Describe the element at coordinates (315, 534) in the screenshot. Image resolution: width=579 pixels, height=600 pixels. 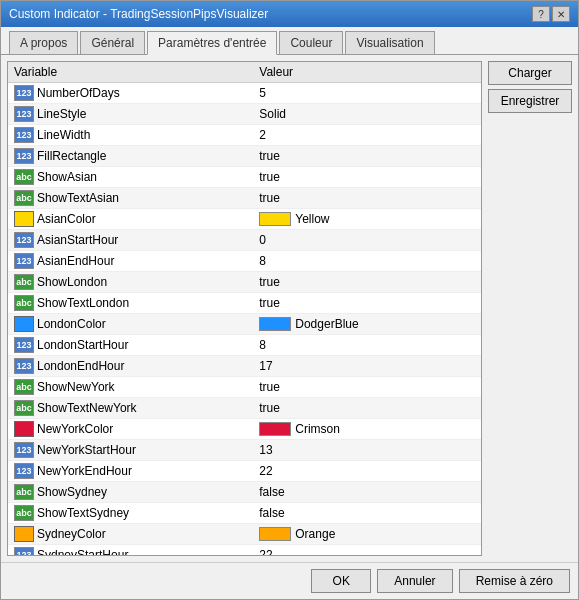
I see `value-text: Orange` at that location.